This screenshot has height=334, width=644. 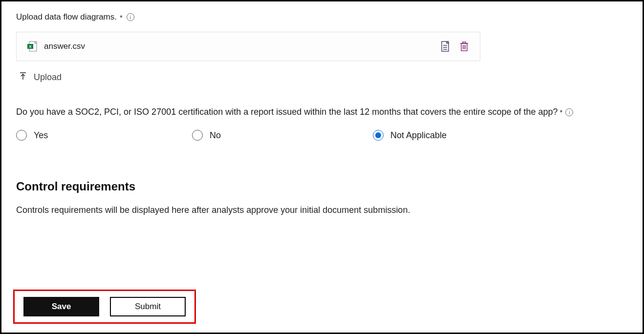 What do you see at coordinates (40, 77) in the screenshot?
I see `upload-button: Upload` at bounding box center [40, 77].